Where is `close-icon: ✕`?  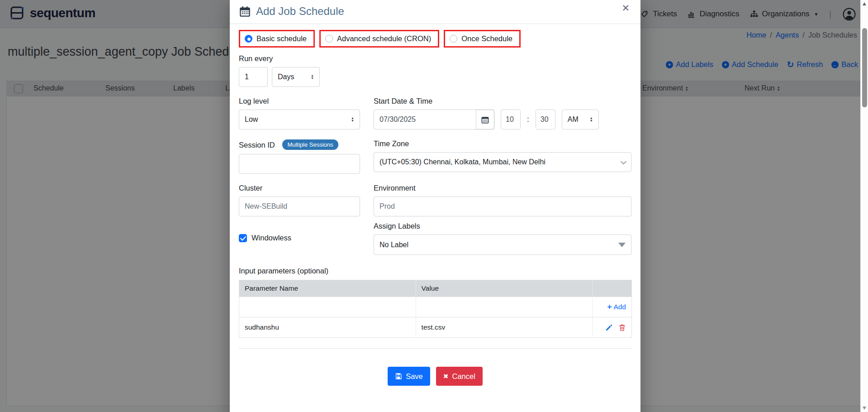
close-icon: ✕ is located at coordinates (626, 8).